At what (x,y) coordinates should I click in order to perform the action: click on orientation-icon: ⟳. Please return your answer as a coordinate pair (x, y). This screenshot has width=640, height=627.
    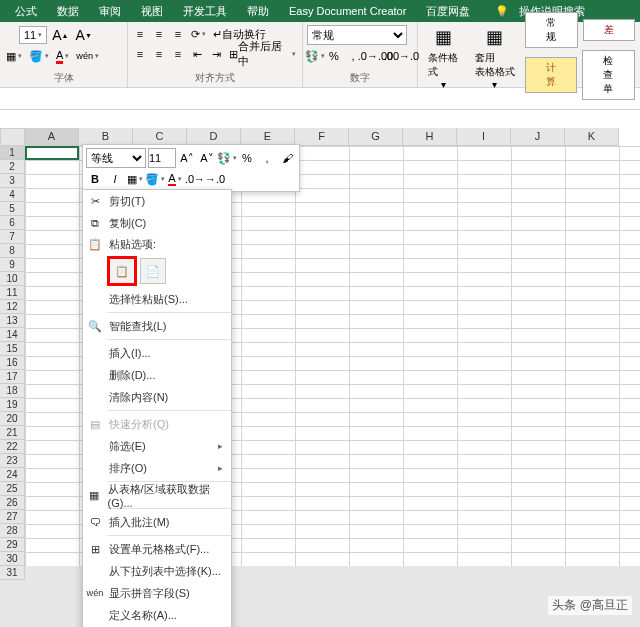
    Looking at the image, I should click on (198, 34).